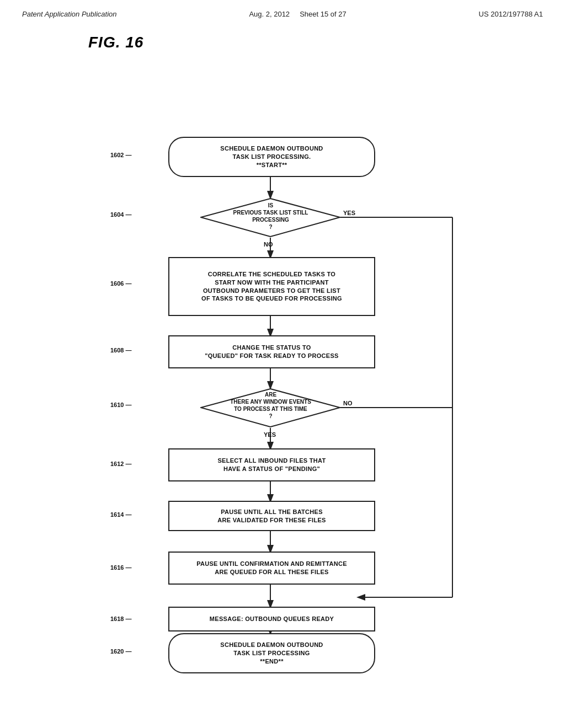  Describe the element at coordinates (271, 653) in the screenshot. I see `node-1620: SCHEDULE DAEMON OUTBOUNDTASK LIST PROCES…` at that location.